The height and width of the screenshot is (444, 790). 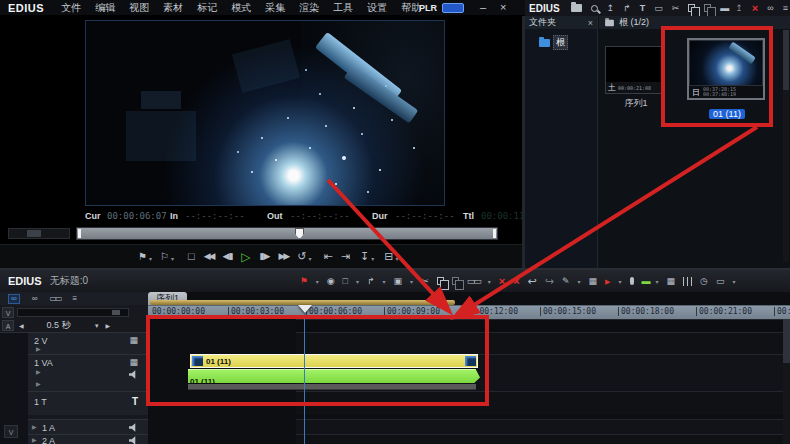 I want to click on loop-caret: ▾, so click(x=310, y=258).